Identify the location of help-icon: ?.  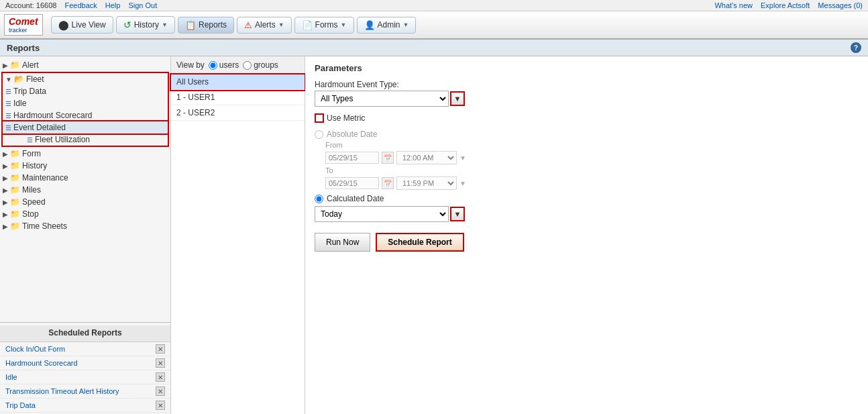
(856, 48).